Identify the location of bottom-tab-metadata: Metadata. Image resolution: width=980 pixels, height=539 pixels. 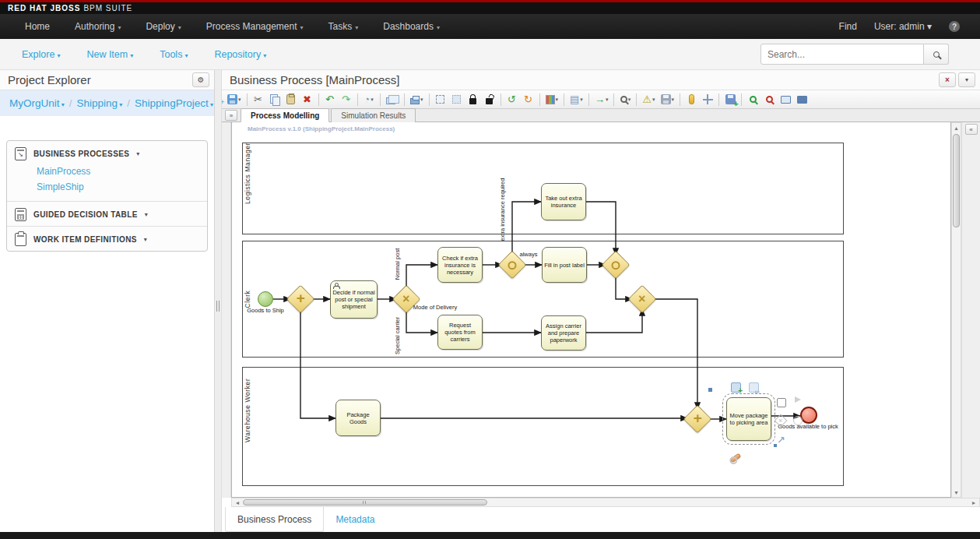
(355, 520).